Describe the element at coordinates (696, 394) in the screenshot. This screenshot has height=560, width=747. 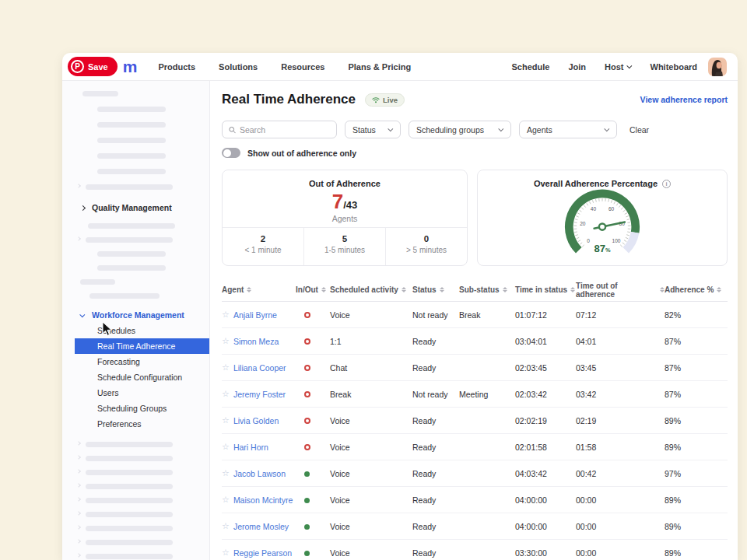
I see `adherence-cell: 87%` at that location.